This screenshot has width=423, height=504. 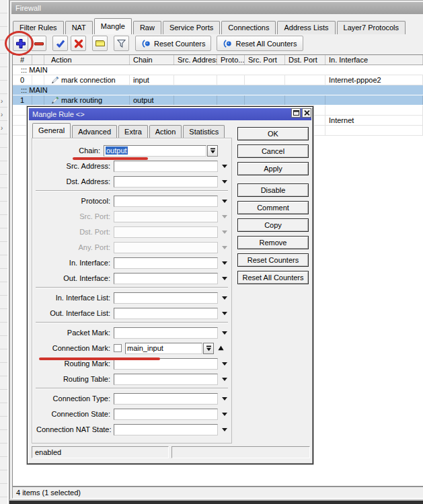 What do you see at coordinates (20, 43) in the screenshot?
I see `add-button` at bounding box center [20, 43].